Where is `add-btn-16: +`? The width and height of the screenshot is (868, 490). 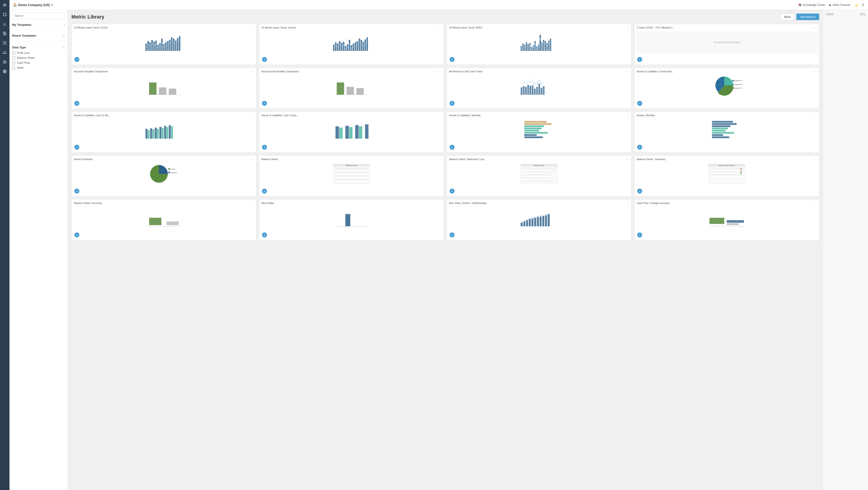
add-btn-16: + is located at coordinates (77, 235).